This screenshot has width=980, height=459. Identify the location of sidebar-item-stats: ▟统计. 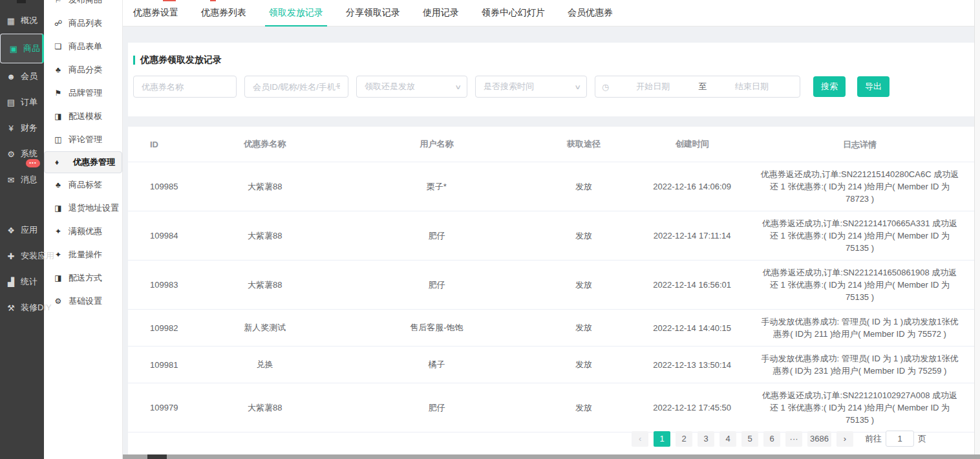
(22, 282).